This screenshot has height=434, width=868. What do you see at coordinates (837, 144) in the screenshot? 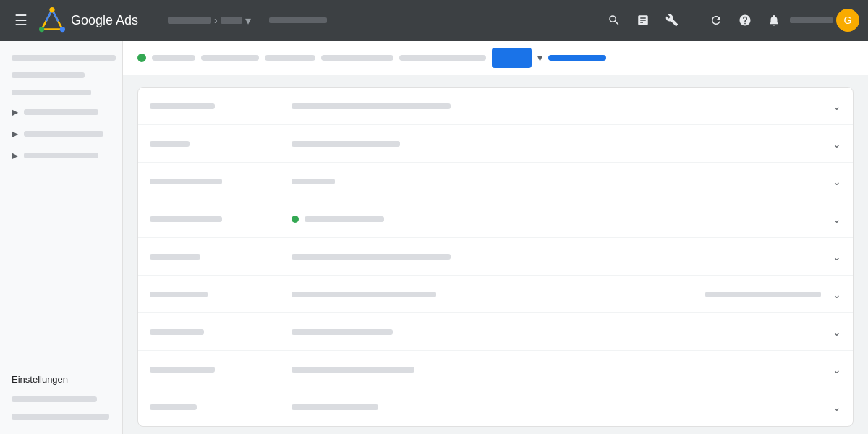
I see `expand-icon-2: ⌄` at bounding box center [837, 144].